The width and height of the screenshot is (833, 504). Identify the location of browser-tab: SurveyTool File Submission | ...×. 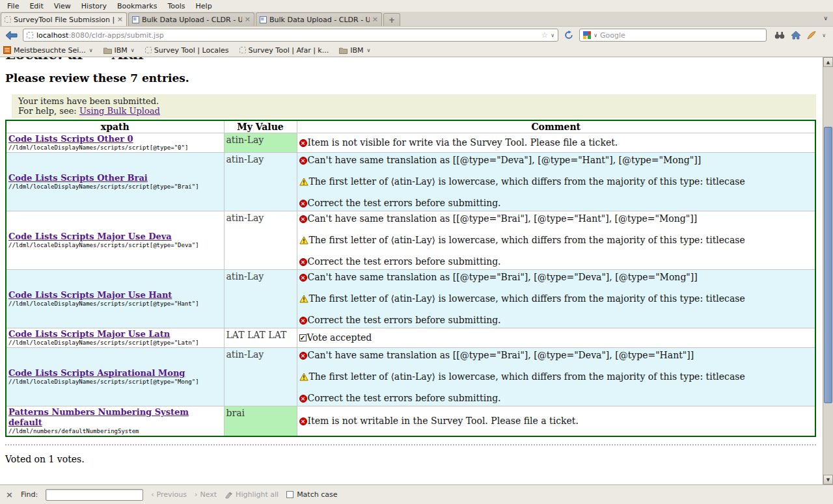
(64, 20).